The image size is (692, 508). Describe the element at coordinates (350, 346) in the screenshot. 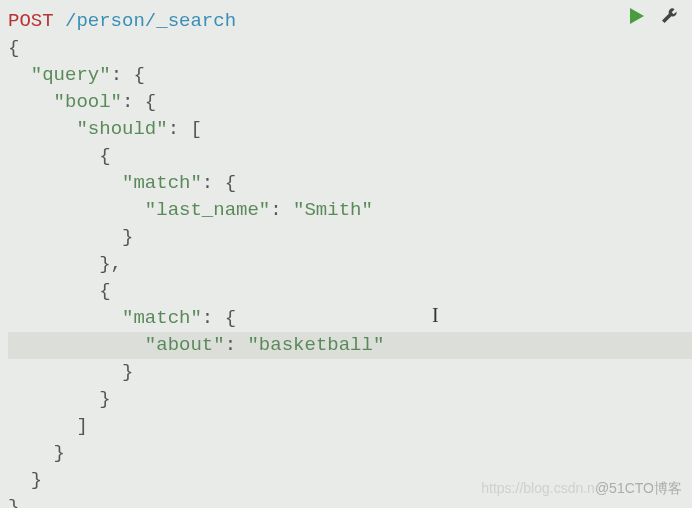

I see `code-line-active: "about": "basketball"` at that location.